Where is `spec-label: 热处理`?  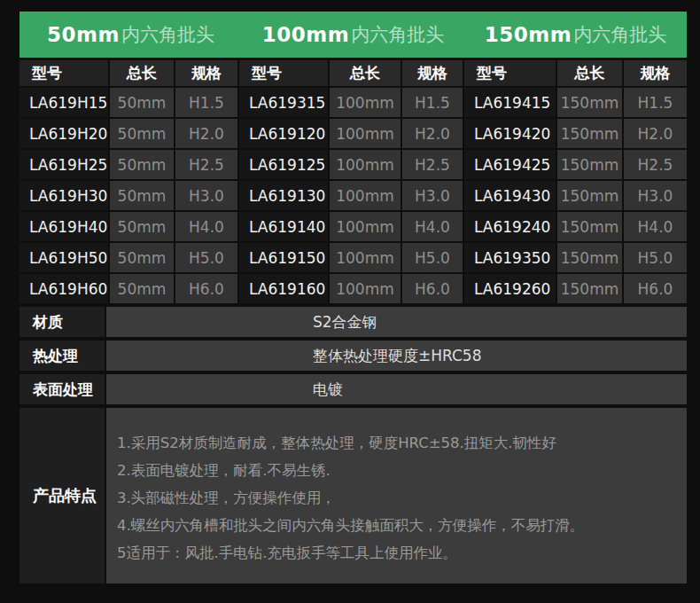 spec-label: 热处理 is located at coordinates (62, 356).